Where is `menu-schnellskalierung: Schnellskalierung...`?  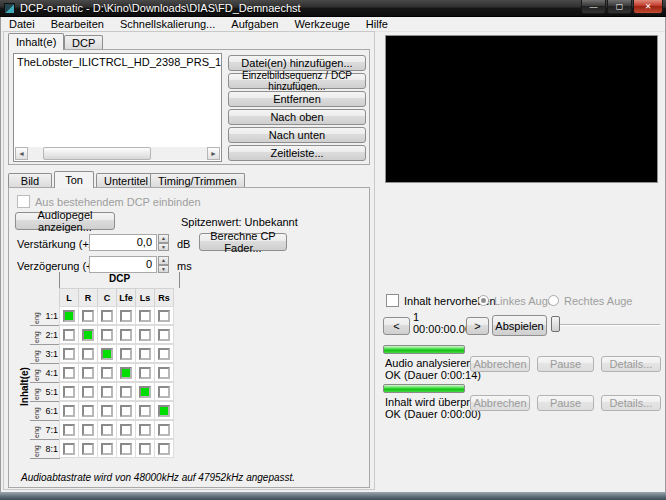 menu-schnellskalierung: Schnellskalierung... is located at coordinates (168, 24).